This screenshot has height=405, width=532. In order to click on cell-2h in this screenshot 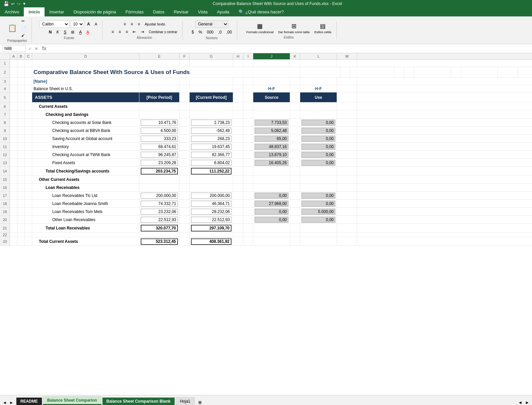, I will do `click(399, 72)`.